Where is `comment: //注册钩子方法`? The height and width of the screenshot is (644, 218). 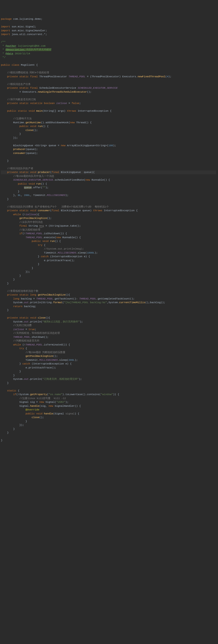
comment: //注册钩子方法 is located at coordinates (23, 118).